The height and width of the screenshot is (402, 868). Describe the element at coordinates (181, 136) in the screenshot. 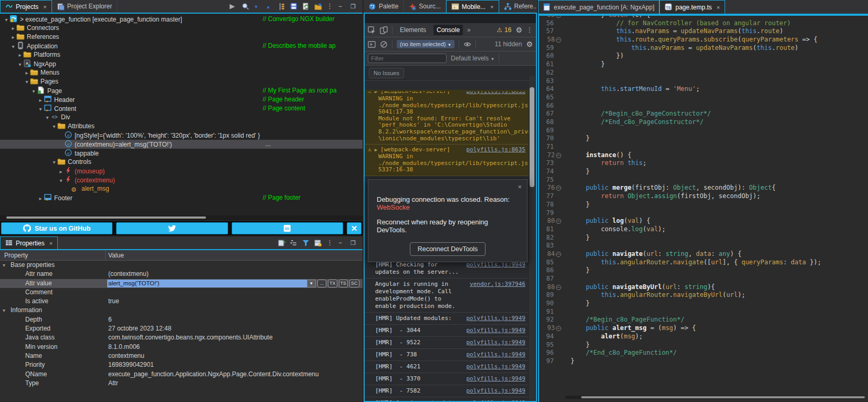

I see `tree-node: a[ngStyle]={'width': '100%', 'height': '…` at that location.